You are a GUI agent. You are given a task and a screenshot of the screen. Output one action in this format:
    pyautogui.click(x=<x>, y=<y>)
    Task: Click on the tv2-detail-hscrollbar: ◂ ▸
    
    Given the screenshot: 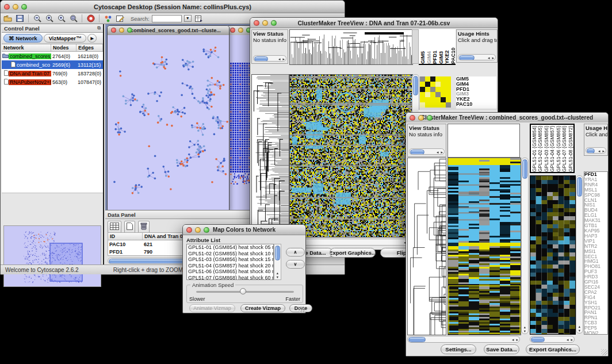 What is the action you would take?
    pyautogui.click(x=552, y=339)
    